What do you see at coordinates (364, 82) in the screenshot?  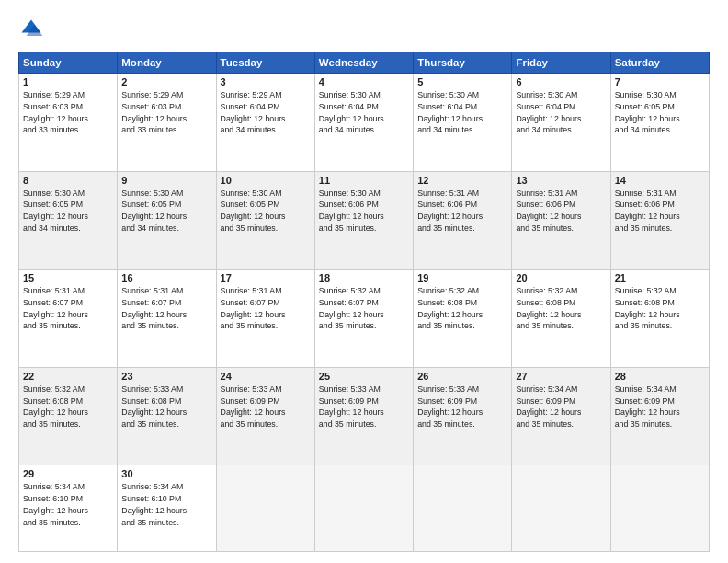 I see `day-number: 4` at bounding box center [364, 82].